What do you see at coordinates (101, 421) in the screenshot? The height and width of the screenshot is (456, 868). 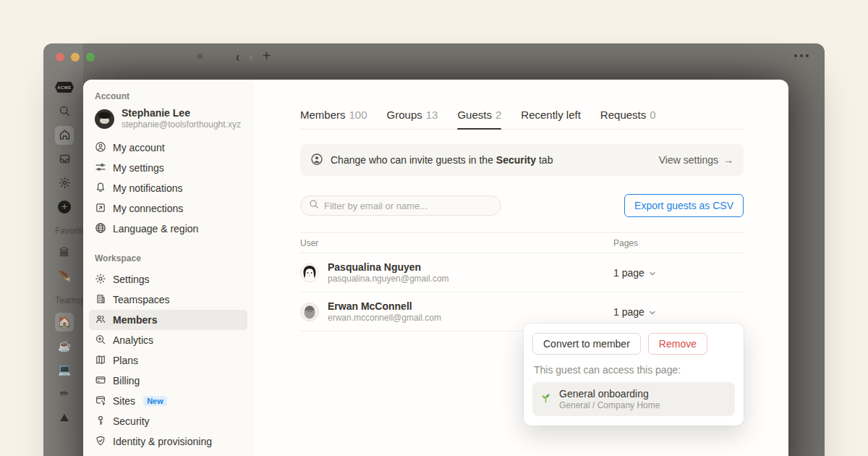 I see `key-icon` at bounding box center [101, 421].